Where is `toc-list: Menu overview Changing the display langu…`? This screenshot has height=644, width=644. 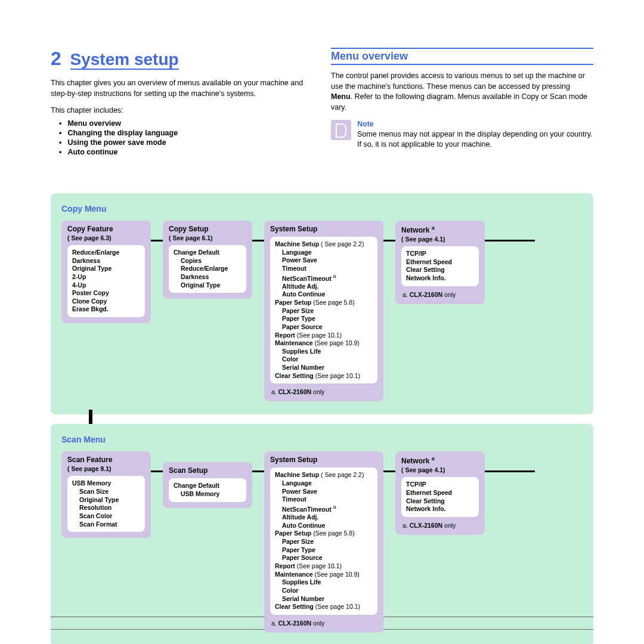
toc-list: Menu overview Changing the display langu… is located at coordinates (182, 138).